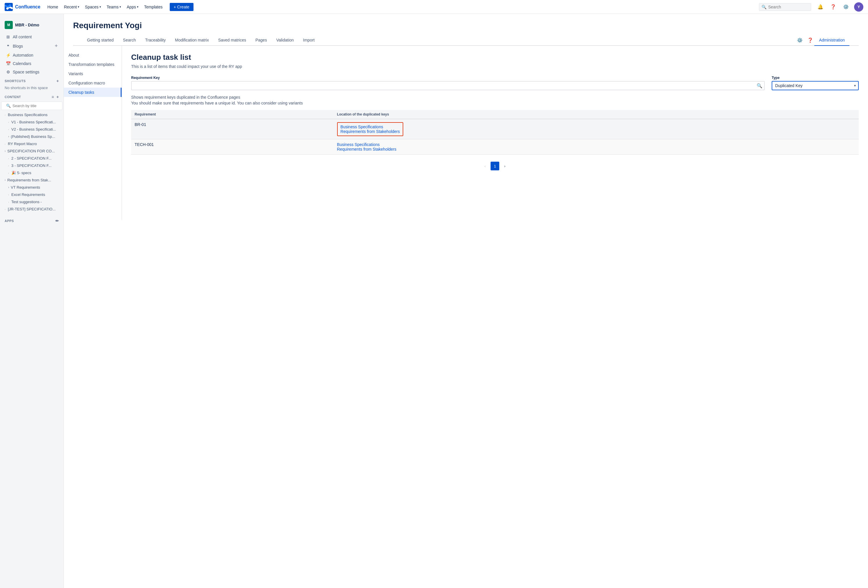 This screenshot has width=868, height=588. Describe the element at coordinates (37, 106) in the screenshot. I see `sidebar-search-input` at that location.